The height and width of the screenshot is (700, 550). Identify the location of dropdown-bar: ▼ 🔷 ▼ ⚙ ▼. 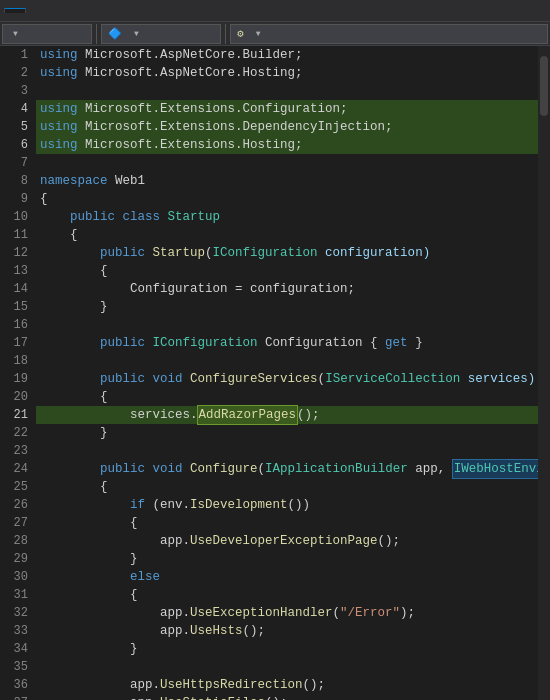
(275, 34).